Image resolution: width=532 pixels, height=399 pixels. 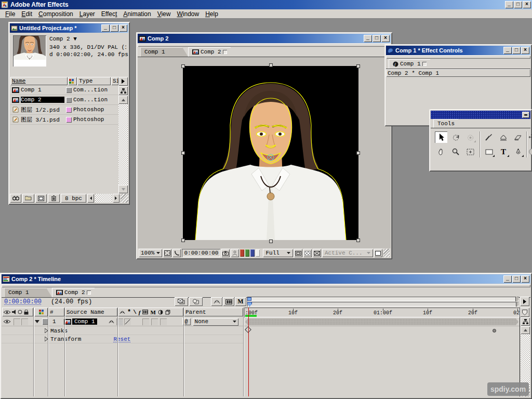 I want to click on comp-viewport, so click(x=271, y=153).